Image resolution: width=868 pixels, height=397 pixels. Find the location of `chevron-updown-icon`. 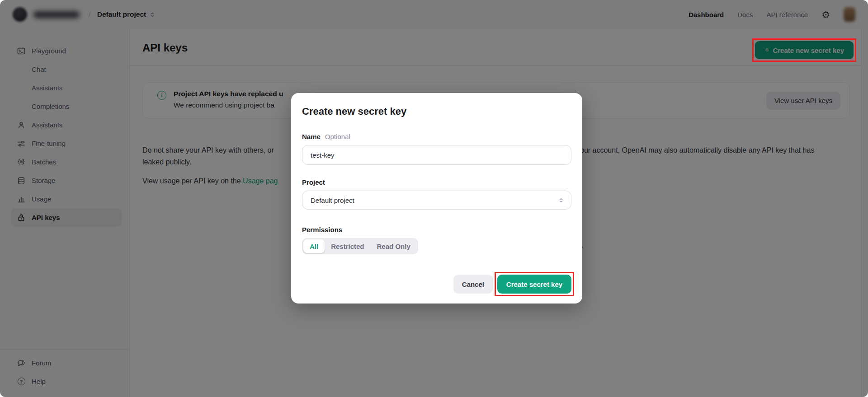

chevron-updown-icon is located at coordinates (561, 201).